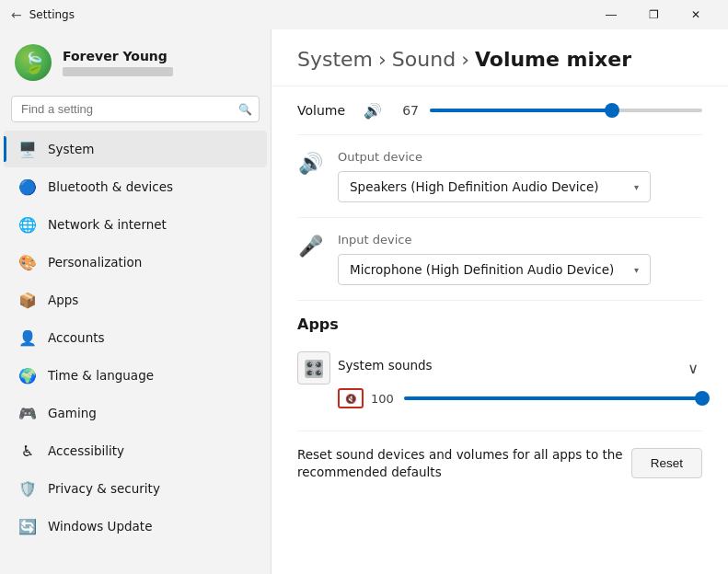 Image resolution: width=728 pixels, height=574 pixels. I want to click on reset-button: Reset, so click(666, 464).